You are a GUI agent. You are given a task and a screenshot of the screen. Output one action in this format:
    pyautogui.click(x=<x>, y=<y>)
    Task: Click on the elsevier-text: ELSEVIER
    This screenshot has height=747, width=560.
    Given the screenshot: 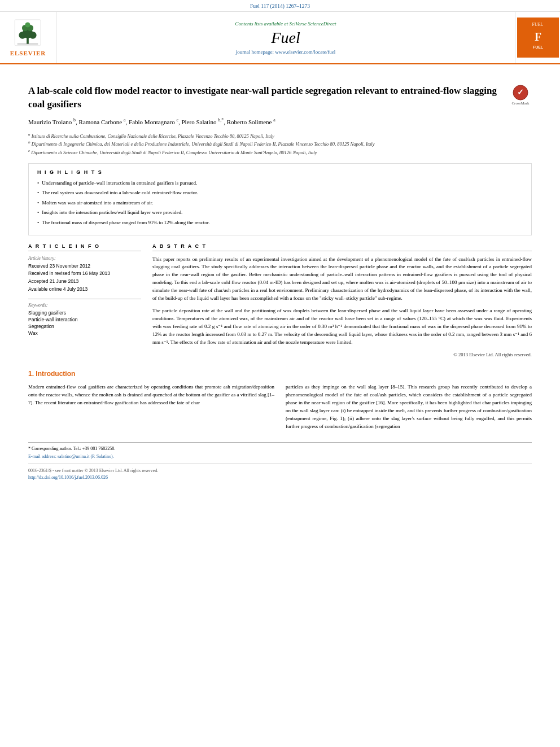 What is the action you would take?
    pyautogui.click(x=28, y=53)
    